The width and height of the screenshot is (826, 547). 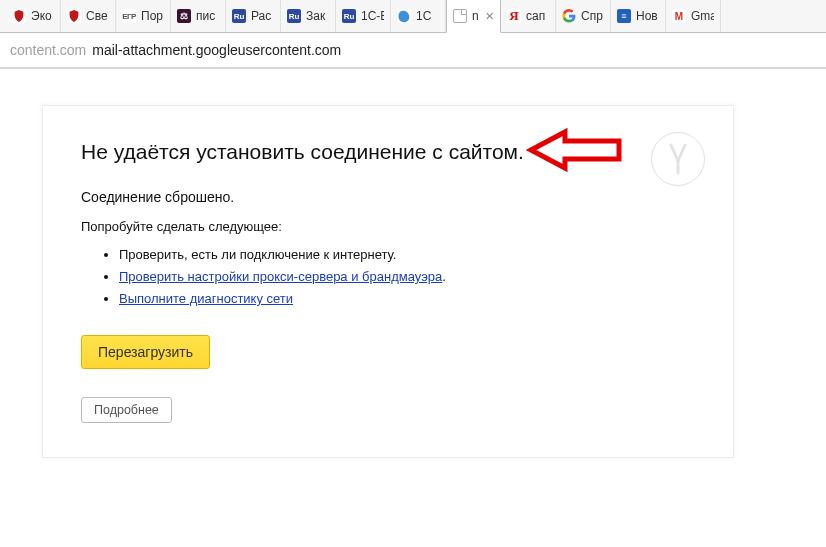 I want to click on tab-1ce: Ru 1С-Е, so click(x=364, y=16).